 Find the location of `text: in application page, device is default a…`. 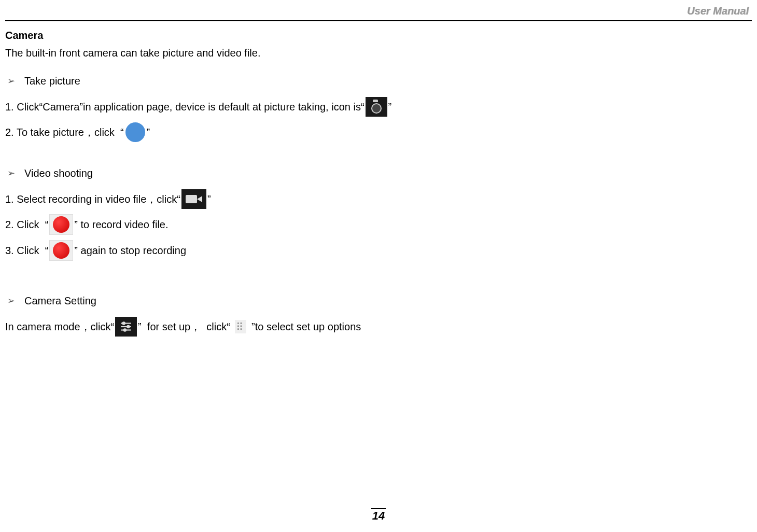

text: in application page, device is default a… is located at coordinates (222, 107).